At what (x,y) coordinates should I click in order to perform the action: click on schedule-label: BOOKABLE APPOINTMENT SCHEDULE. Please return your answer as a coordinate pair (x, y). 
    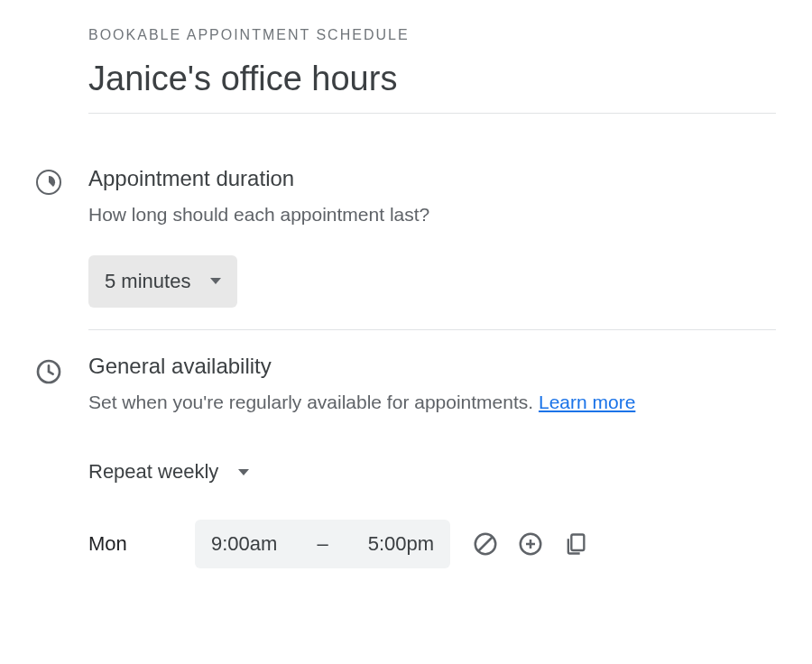
    Looking at the image, I should click on (432, 35).